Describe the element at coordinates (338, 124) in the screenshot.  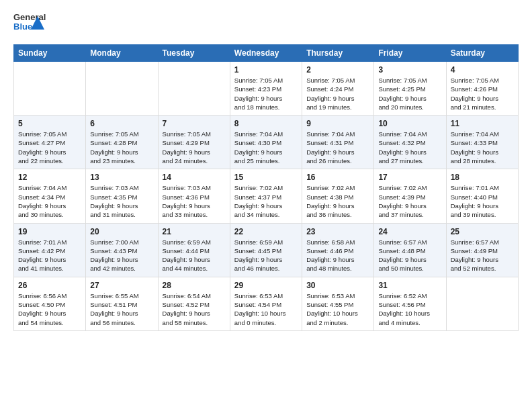
I see `day-number: 9` at that location.